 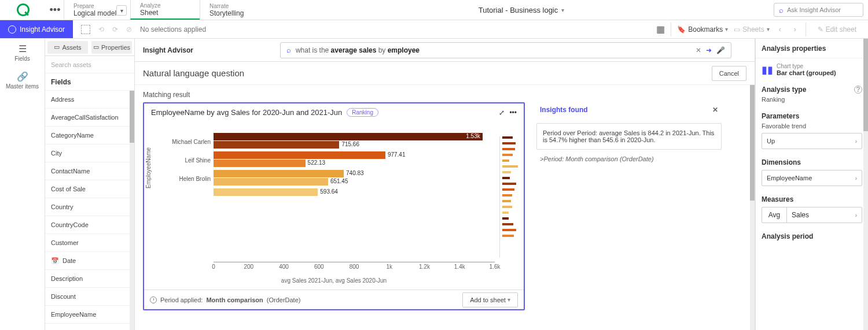 I want to click on sheets-button: ▭ Sheets ▾, so click(x=751, y=29).